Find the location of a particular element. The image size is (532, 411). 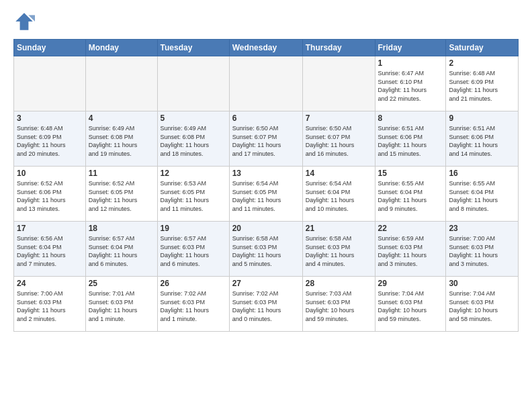

day-cell: 2Sunrise: 6:48 AM Sunset: 6:09 PM Daylig… is located at coordinates (482, 84).